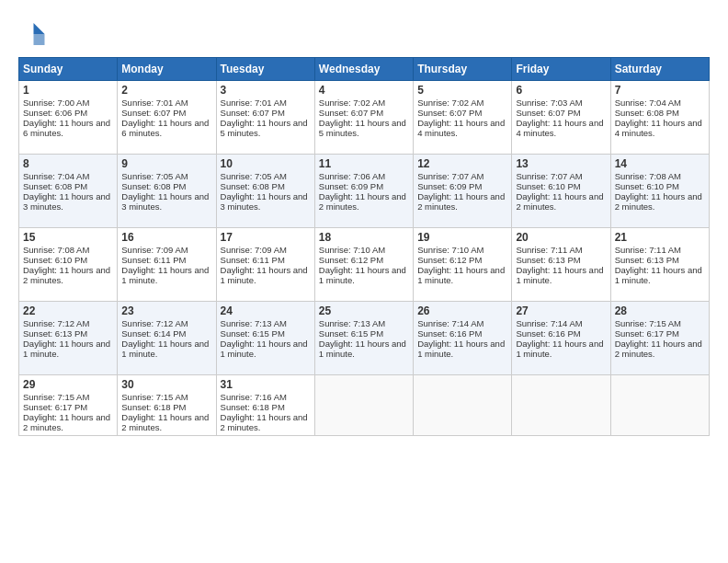 The image size is (728, 563). I want to click on calendar-cell: 5Sunrise: 7:02 AMSunset: 6:07 PMDaylight…, so click(463, 118).